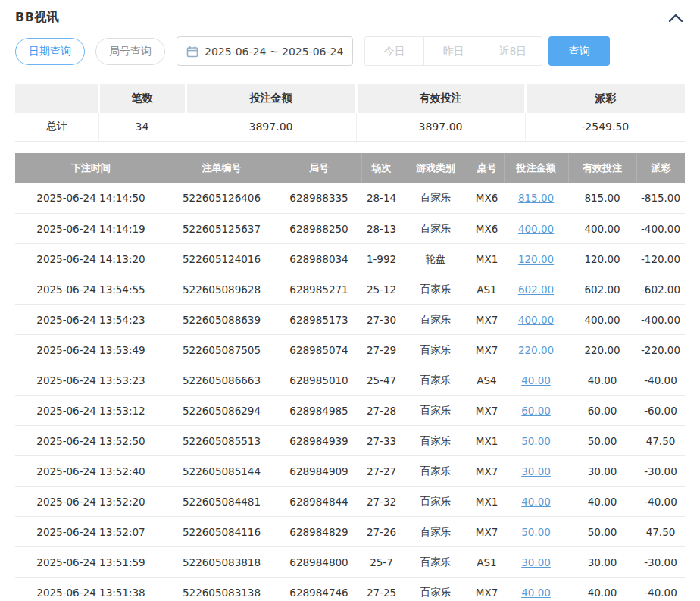 The height and width of the screenshot is (601, 700). What do you see at coordinates (382, 320) in the screenshot?
I see `cell-session: 27-30` at bounding box center [382, 320].